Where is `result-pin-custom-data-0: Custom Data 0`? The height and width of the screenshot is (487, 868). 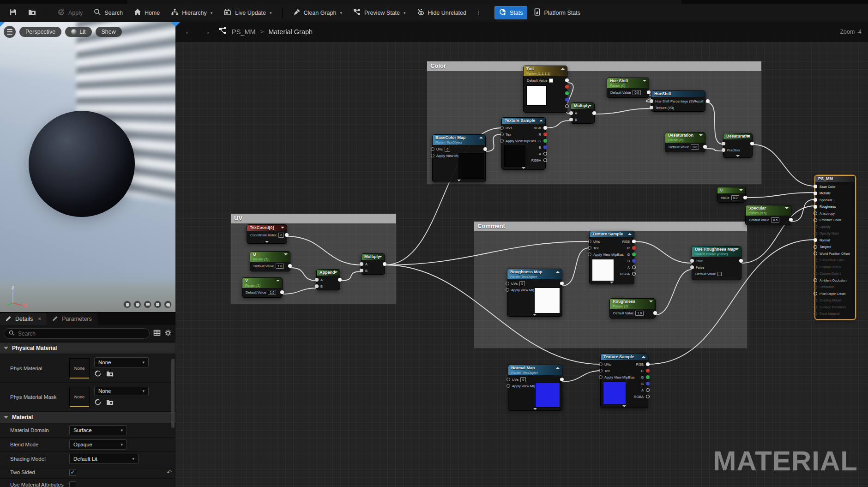
result-pin-custom-data-0: Custom Data 0 is located at coordinates (835, 267).